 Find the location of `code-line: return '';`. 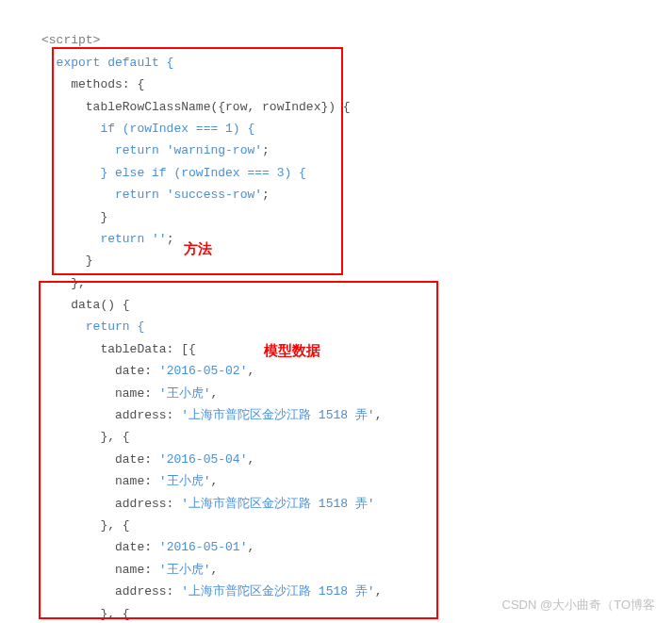

code-line: return ''; is located at coordinates (107, 239).